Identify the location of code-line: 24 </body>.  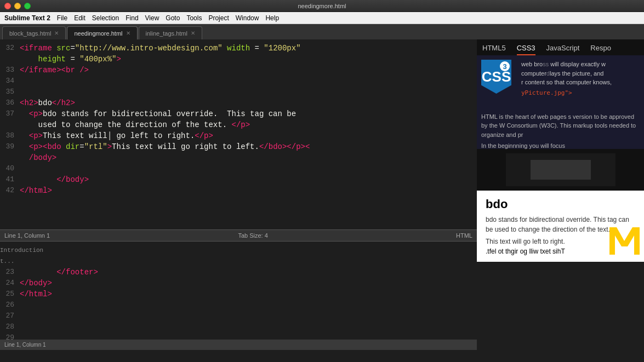
(238, 283).